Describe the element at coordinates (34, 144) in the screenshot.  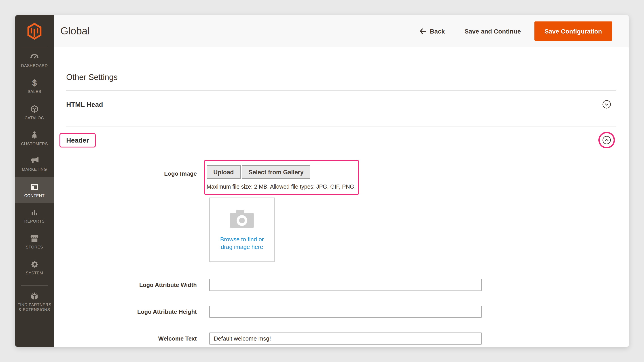
I see `sidebar-item-label: CUSTOMERS` at that location.